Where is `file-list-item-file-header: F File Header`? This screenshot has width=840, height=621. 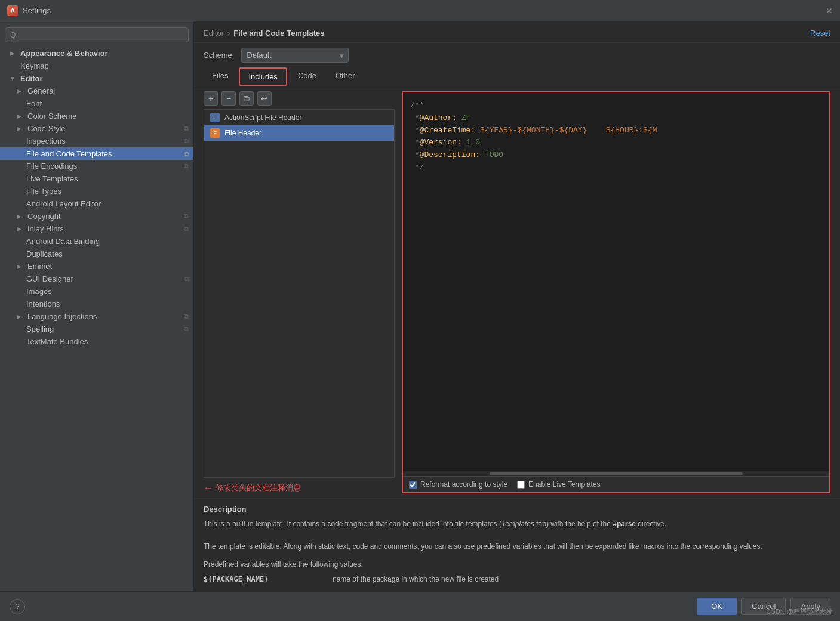 file-list-item-file-header: F File Header is located at coordinates (299, 133).